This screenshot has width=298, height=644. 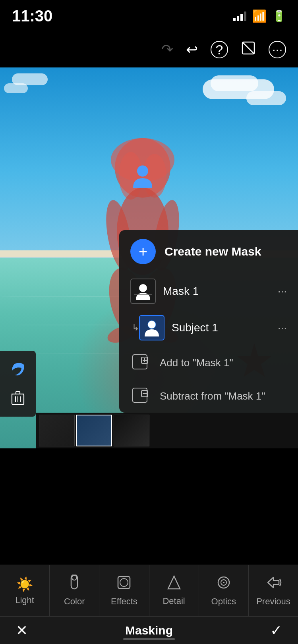 I want to click on status-time: 11:30, so click(x=32, y=16).